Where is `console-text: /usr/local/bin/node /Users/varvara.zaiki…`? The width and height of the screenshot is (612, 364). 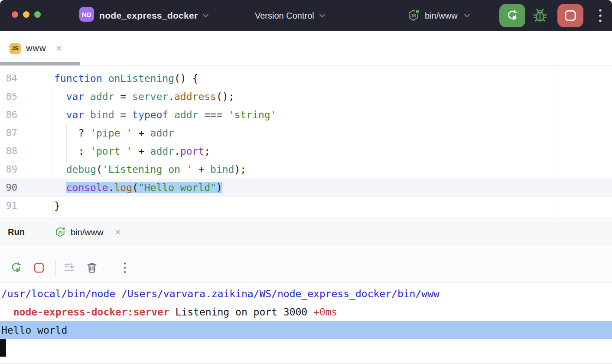 console-text: /usr/local/bin/node /Users/varvara.zaiki… is located at coordinates (220, 294).